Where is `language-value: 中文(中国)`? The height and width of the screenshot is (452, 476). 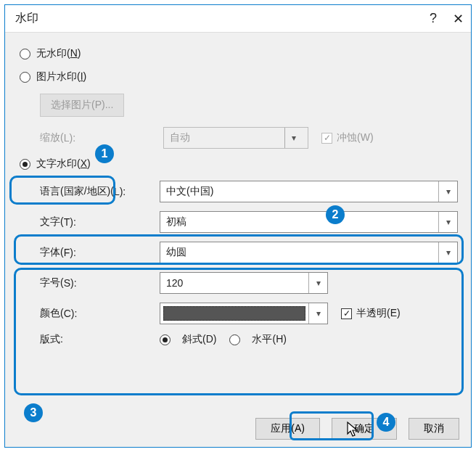
language-value: 中文(中国) is located at coordinates (299, 192).